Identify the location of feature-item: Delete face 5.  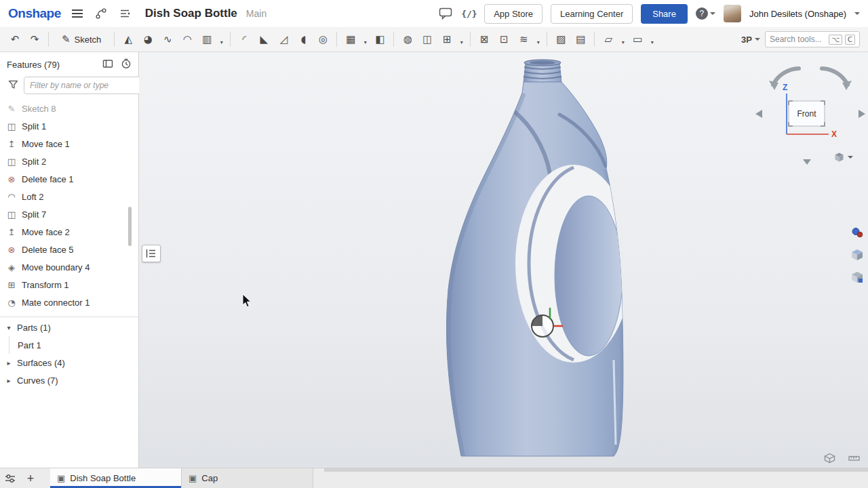
(69, 249).